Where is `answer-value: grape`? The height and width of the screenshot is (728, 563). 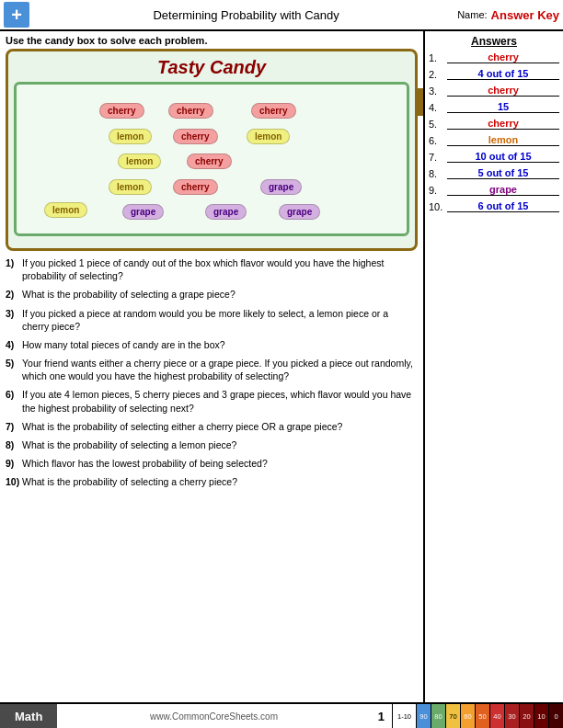
answer-value: grape is located at coordinates (503, 189).